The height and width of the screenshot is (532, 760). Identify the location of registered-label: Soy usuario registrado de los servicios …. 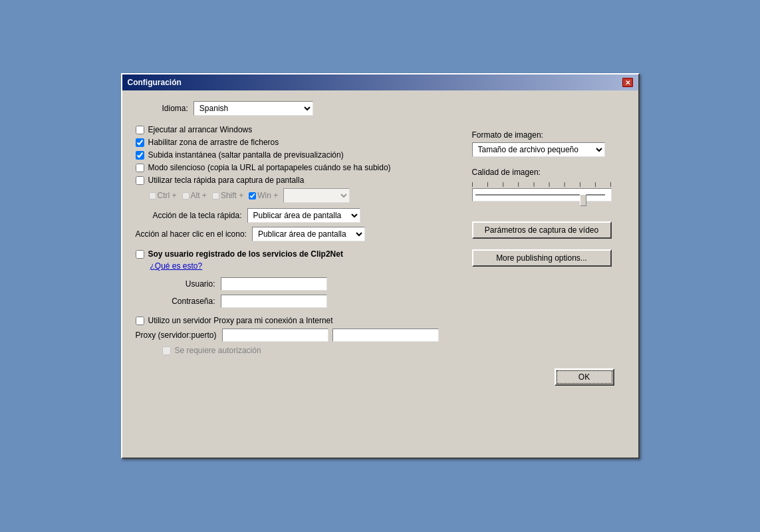
(246, 254).